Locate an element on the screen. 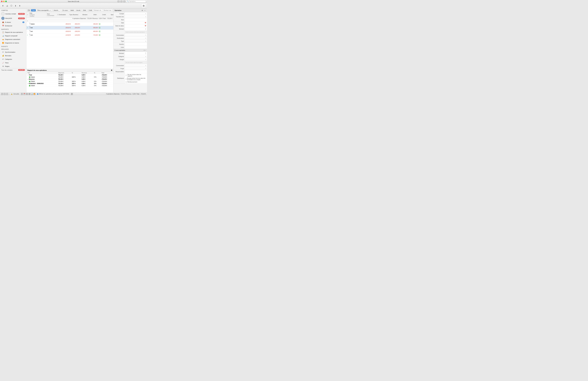 This screenshot has width=588, height=381. th-date: DateCatégorieTransfert is located at coordinates (38, 15).